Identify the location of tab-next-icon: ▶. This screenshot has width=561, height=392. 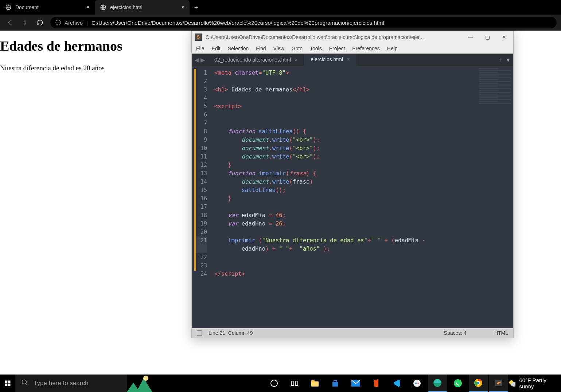
(203, 60).